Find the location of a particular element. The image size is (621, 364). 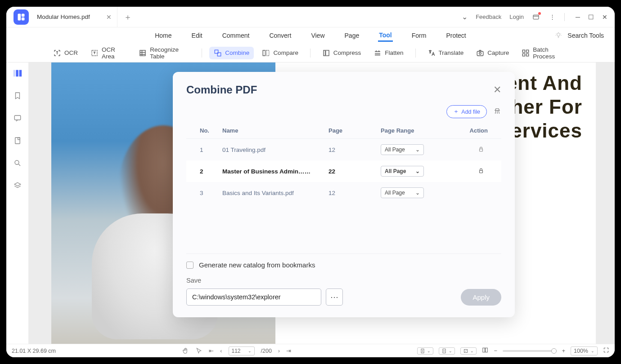

maximize-button: ☐ is located at coordinates (591, 17).